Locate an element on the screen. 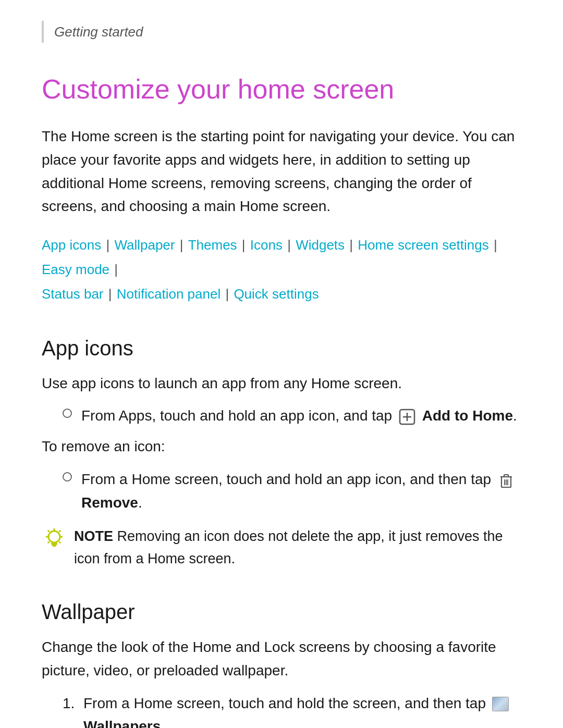  to-remove-text: To remove an icon: is located at coordinates (282, 447).